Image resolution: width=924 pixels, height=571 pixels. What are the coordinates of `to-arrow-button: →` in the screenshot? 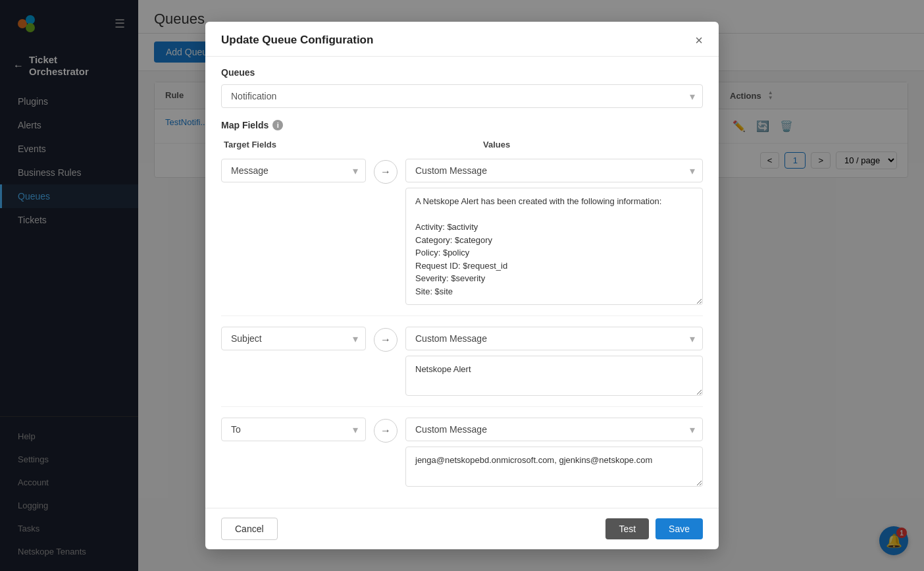 It's located at (386, 431).